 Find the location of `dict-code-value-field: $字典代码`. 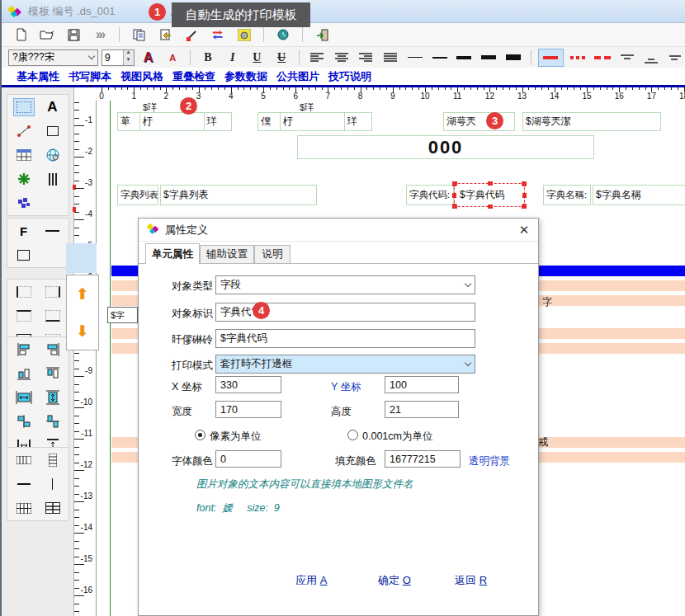

dict-code-value-field: $字典代码 is located at coordinates (489, 195).